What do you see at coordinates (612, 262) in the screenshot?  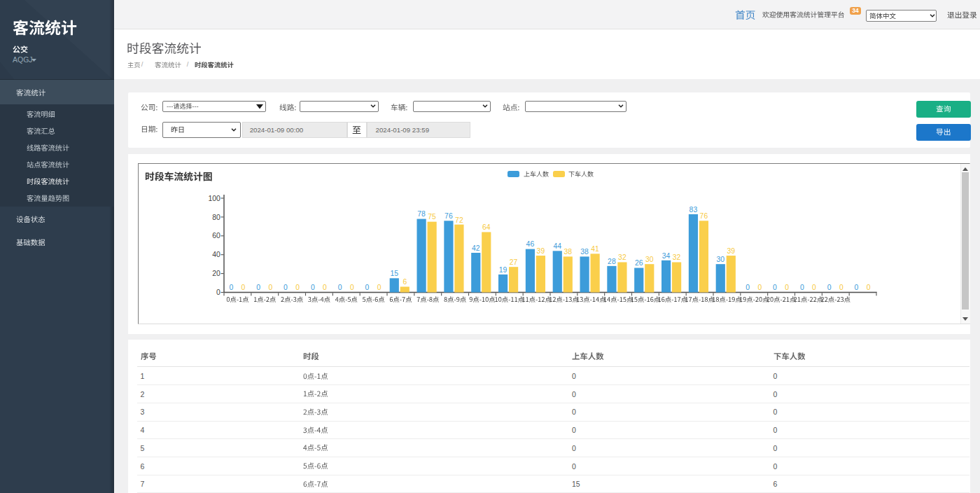 I see `svg-text: 28` at bounding box center [612, 262].